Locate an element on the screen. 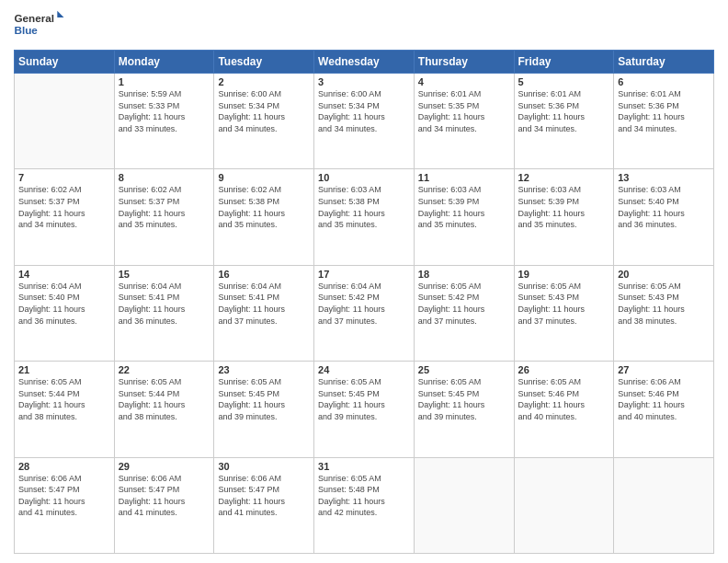  day-info: Sunrise: 6:03 AMSunset: 5:40 PMDaylight:… is located at coordinates (664, 207).